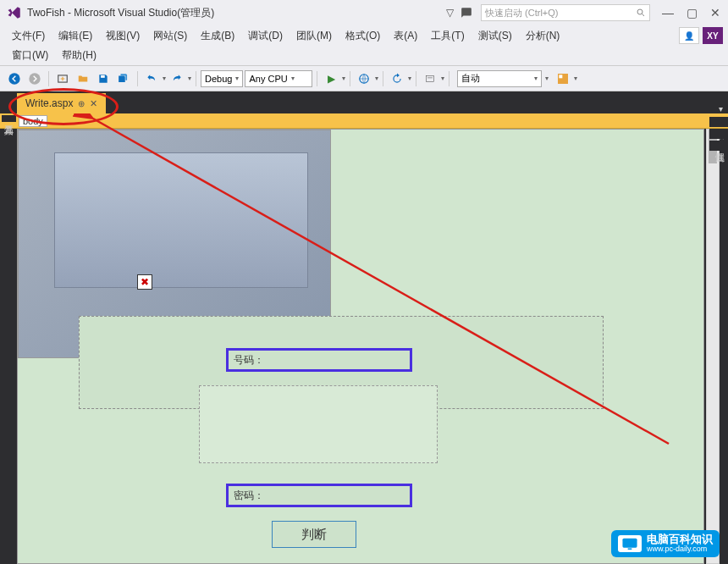  Describe the element at coordinates (397, 79) in the screenshot. I see `refresh-button` at that location.